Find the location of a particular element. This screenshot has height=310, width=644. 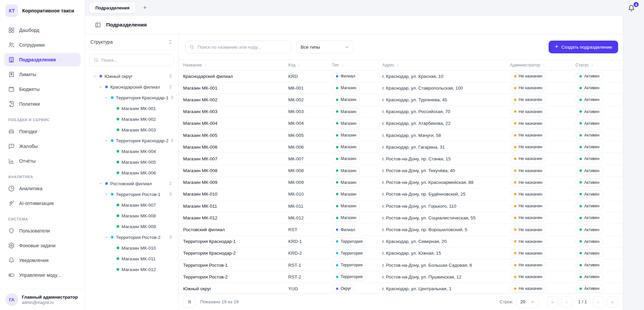

cell-code: МК-011 is located at coordinates (310, 206).